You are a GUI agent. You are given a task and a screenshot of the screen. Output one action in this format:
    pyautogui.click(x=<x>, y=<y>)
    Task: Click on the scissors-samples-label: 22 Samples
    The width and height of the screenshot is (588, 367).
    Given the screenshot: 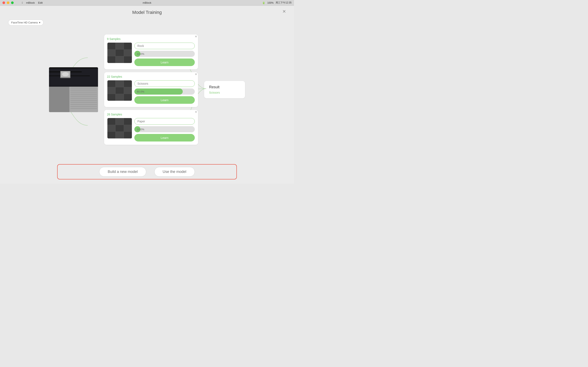 What is the action you would take?
    pyautogui.click(x=114, y=77)
    